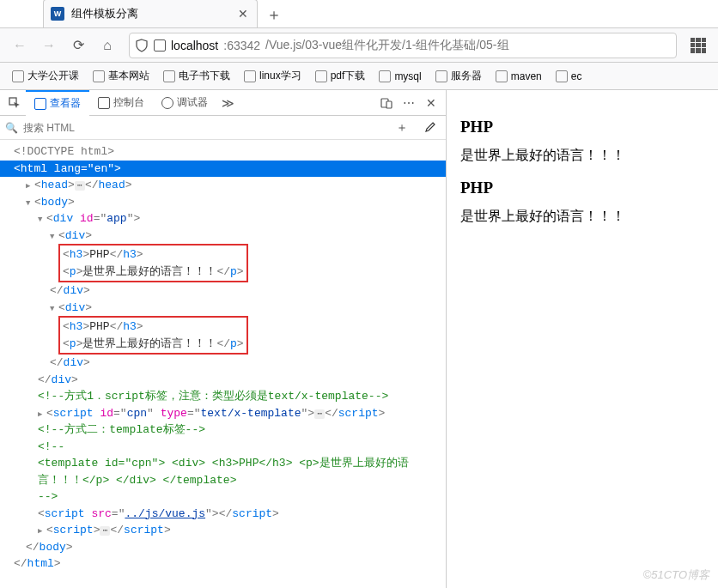 The image size is (718, 588). What do you see at coordinates (142, 45) in the screenshot?
I see `shield-icon` at bounding box center [142, 45].